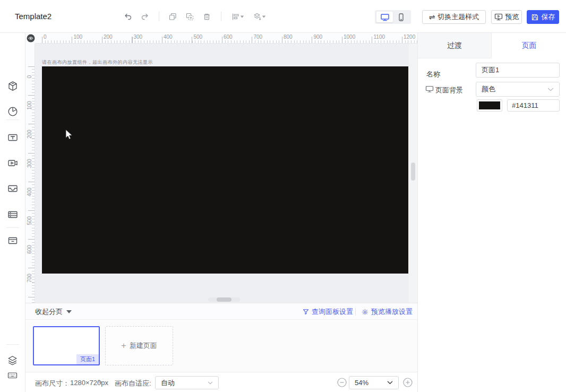 This screenshot has height=392, width=566. I want to click on cube-icon, so click(13, 86).